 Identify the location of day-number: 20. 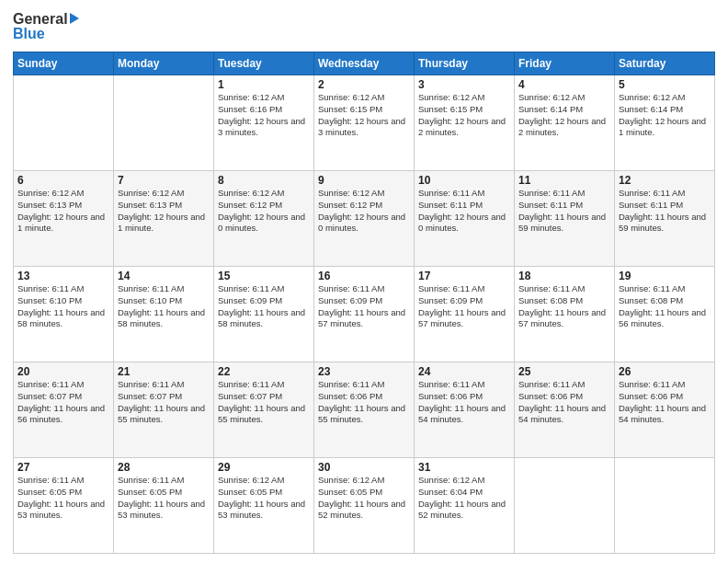
(63, 372).